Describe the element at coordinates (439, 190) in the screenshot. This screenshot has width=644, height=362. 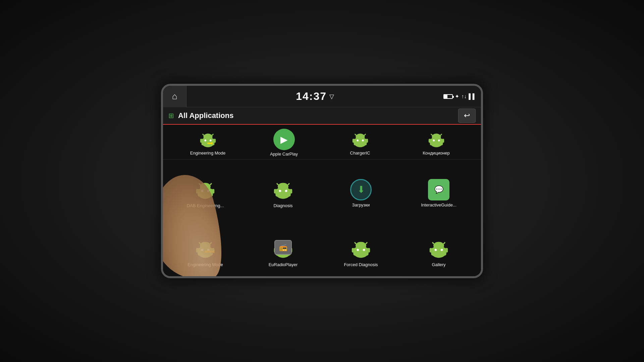
I see `guide-icon: 💬` at that location.